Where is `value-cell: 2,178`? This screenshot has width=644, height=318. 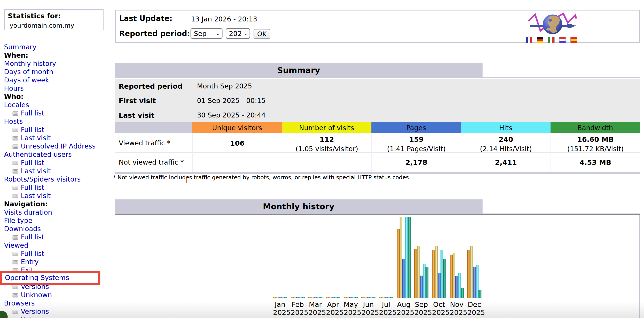 value-cell: 2,178 is located at coordinates (416, 162).